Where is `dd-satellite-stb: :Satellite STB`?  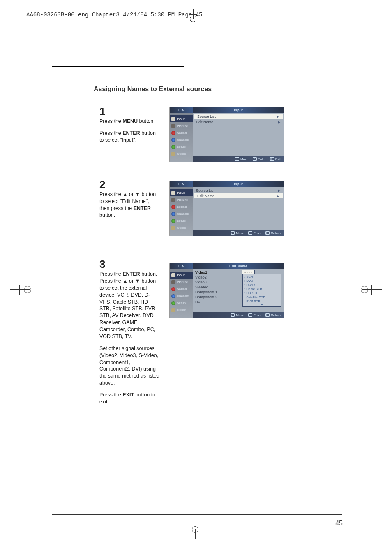 dd-satellite-stb: :Satellite STB is located at coordinates (262, 297).